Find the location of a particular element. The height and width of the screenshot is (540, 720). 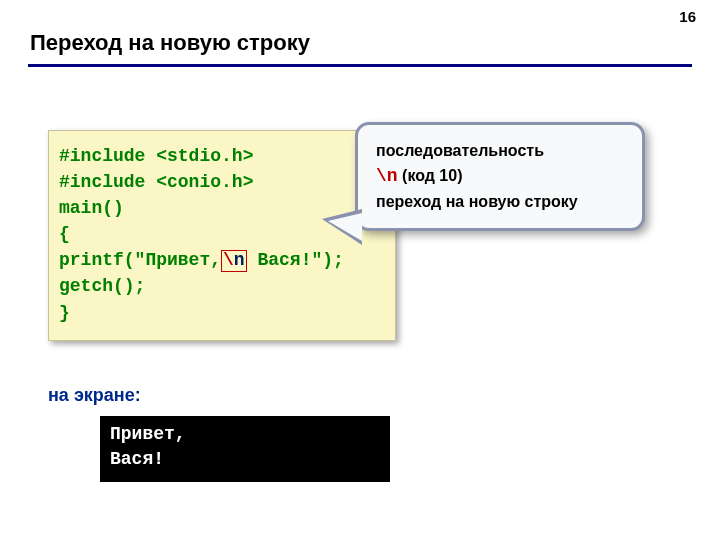

callout-line: (код 10) is located at coordinates (430, 176).